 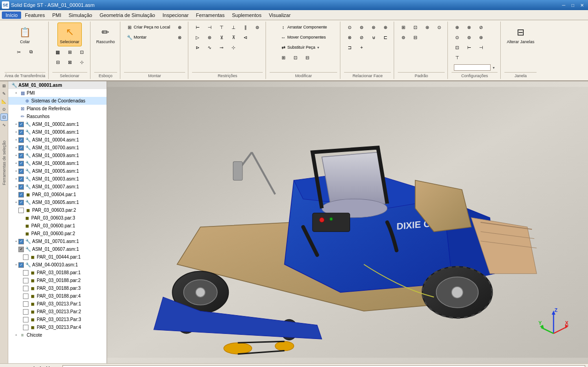 What do you see at coordinates (16, 124) in the screenshot?
I see `toggle-asm00002: +` at bounding box center [16, 124].